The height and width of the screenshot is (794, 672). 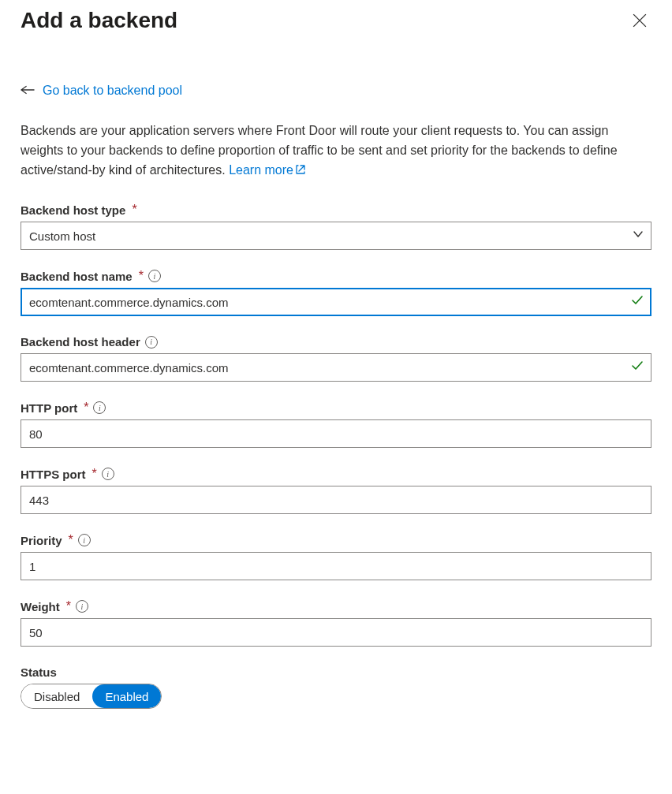 I want to click on status-disabled-option: Disabled, so click(x=57, y=696).